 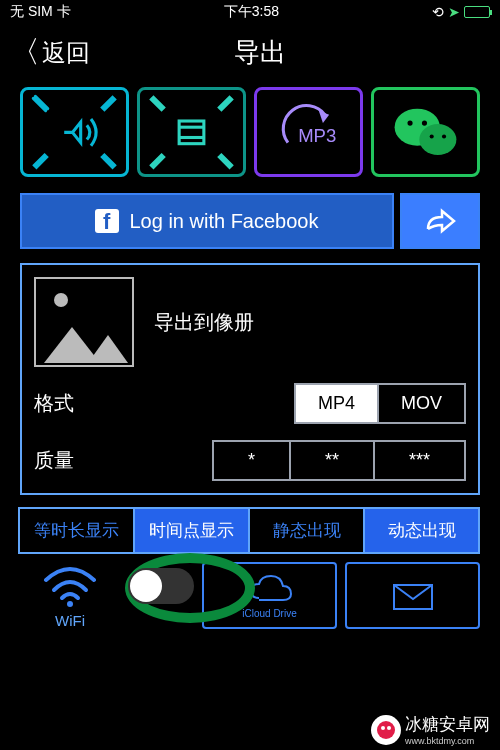 What do you see at coordinates (76, 530) in the screenshot?
I see `tab-duration: 等时长显示` at bounding box center [76, 530].